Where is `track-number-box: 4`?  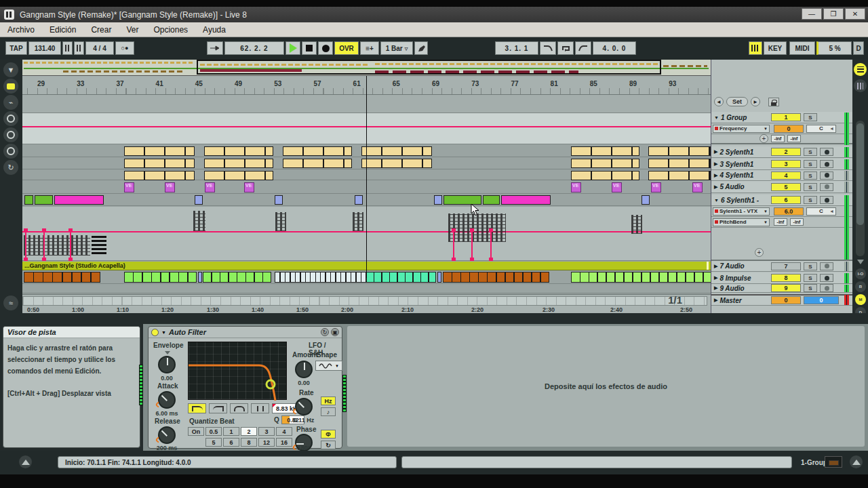 track-number-box: 4 is located at coordinates (786, 176).